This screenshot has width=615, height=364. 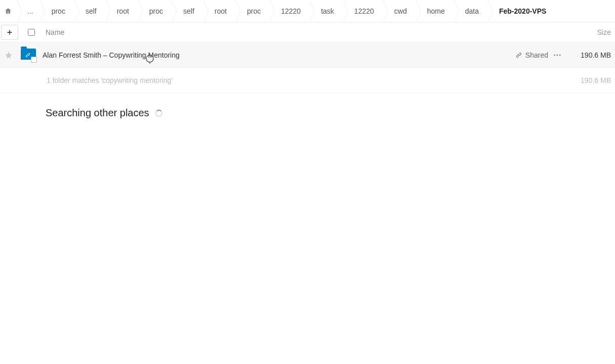 What do you see at coordinates (308, 106) in the screenshot?
I see `searching-heading: Searching other places` at bounding box center [308, 106].